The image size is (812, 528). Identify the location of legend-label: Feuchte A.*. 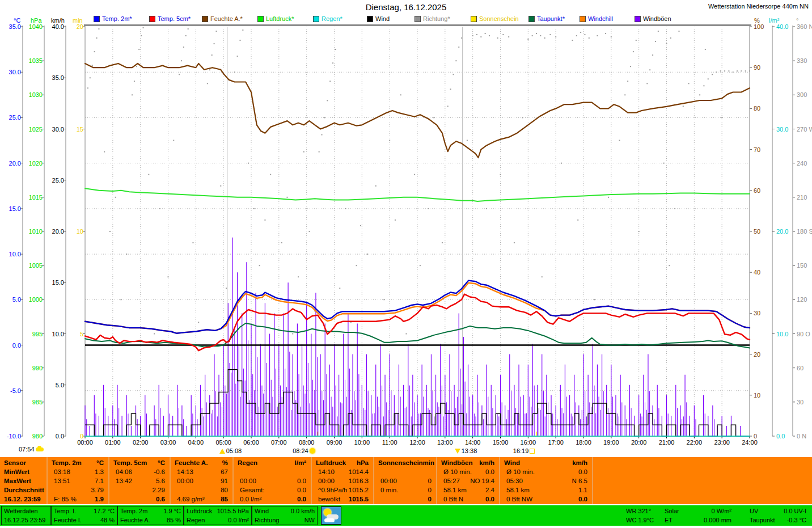
(227, 19).